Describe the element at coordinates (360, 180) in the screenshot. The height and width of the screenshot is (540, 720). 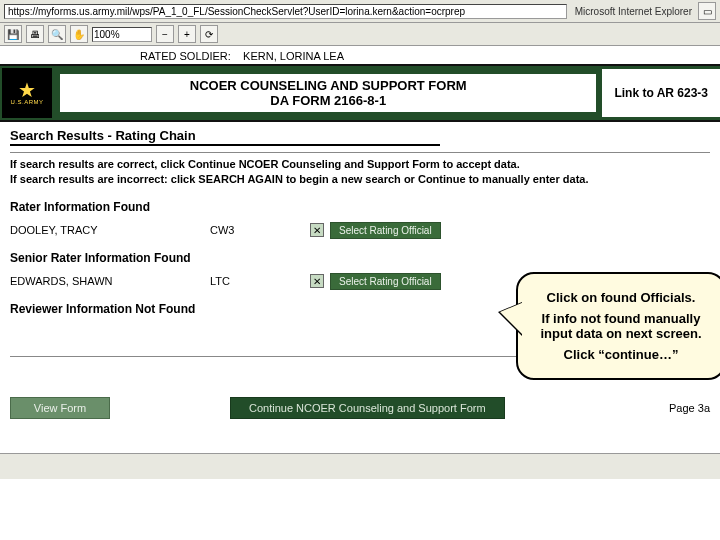
I see `instruction-line2: If search results are incorrect: click S…` at that location.